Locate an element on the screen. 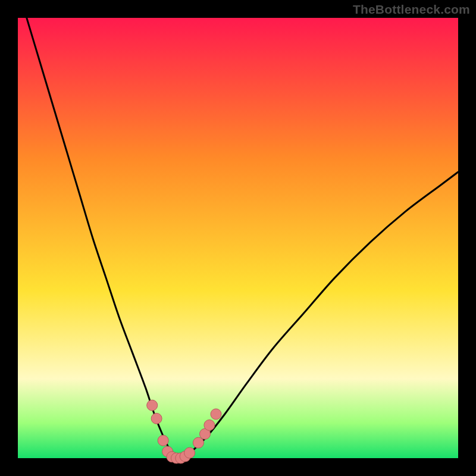  attribution-text: TheBottleneck.com is located at coordinates (412, 10).